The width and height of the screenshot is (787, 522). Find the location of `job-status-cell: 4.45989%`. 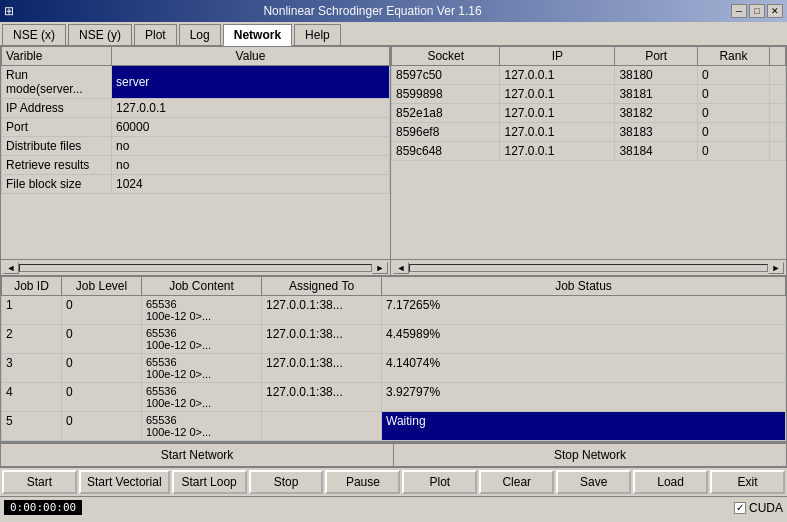

job-status-cell: 4.45989% is located at coordinates (584, 340).